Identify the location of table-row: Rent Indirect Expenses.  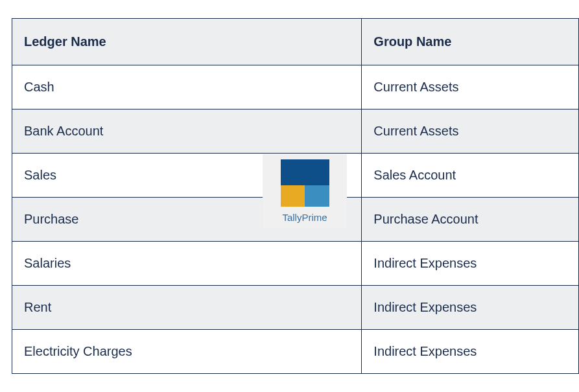
(296, 308).